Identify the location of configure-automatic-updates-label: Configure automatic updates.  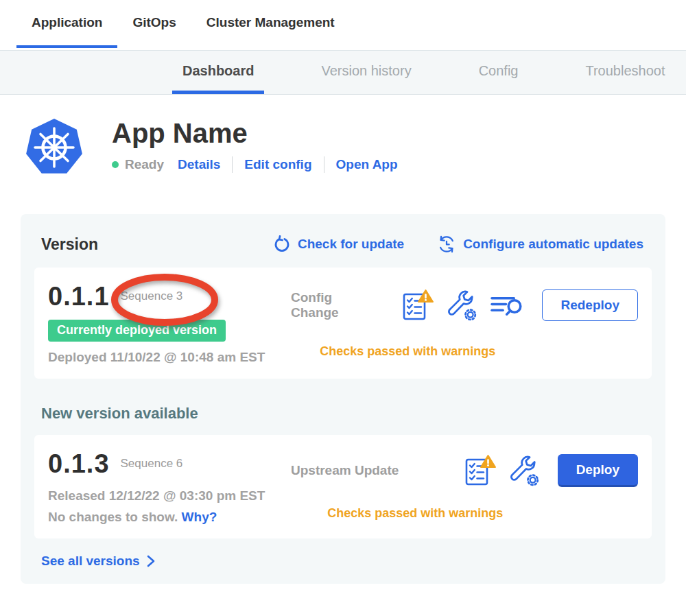
(553, 244).